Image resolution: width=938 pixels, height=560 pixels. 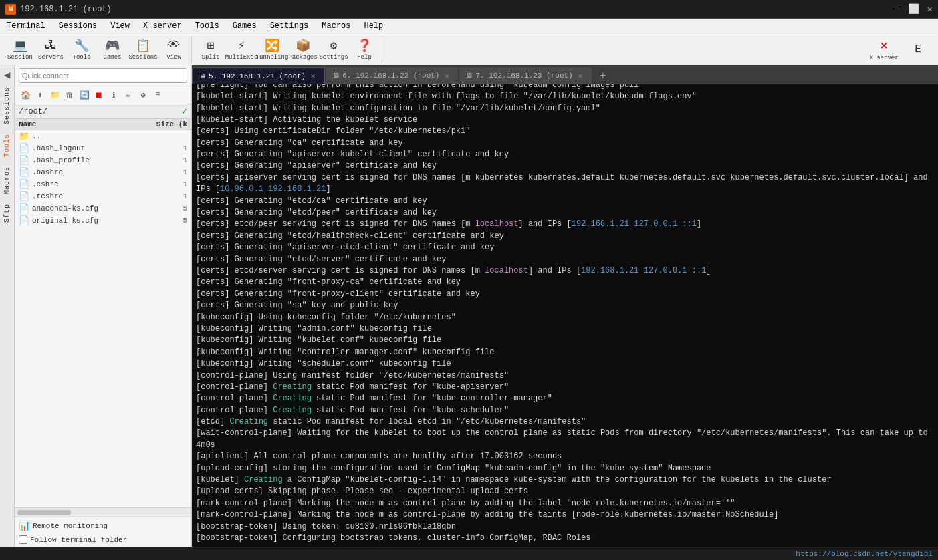 I want to click on folder-icon: 📁, so click(x=24, y=136).